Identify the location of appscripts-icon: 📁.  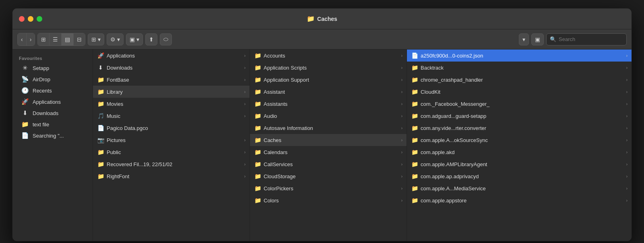
(258, 68).